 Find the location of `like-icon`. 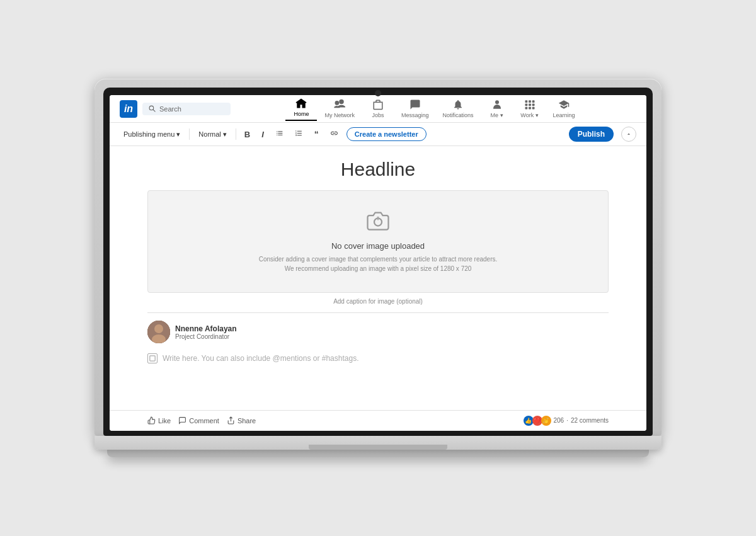

like-icon is located at coordinates (151, 421).